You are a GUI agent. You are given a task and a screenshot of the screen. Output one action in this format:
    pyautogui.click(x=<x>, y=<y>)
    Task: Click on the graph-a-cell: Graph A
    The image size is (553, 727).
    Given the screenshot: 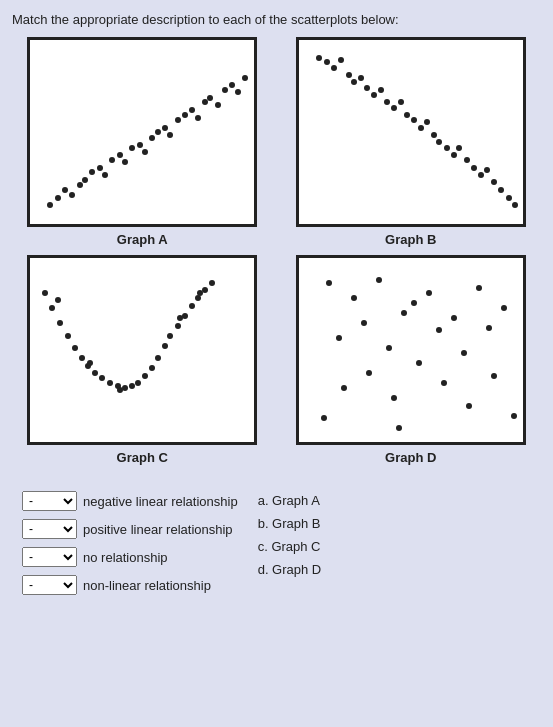 What is the action you would take?
    pyautogui.click(x=142, y=142)
    